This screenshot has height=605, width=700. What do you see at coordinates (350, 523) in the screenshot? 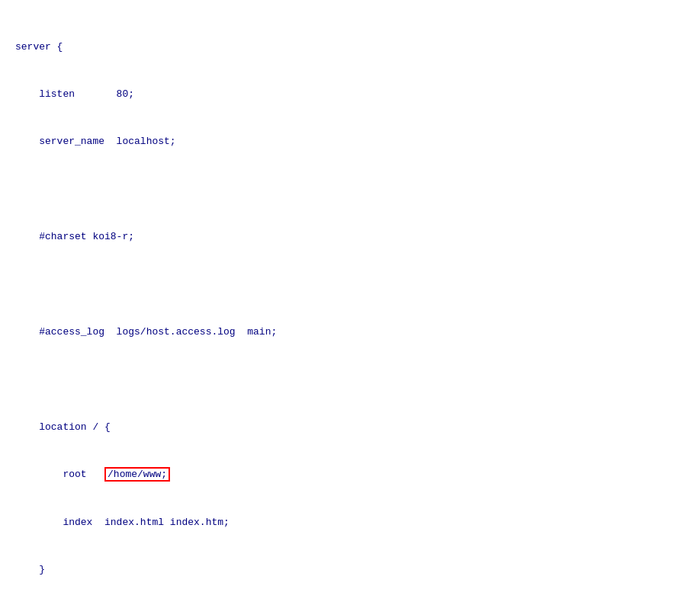
I see `code-line-11: index index.html index.htm;` at bounding box center [350, 523].